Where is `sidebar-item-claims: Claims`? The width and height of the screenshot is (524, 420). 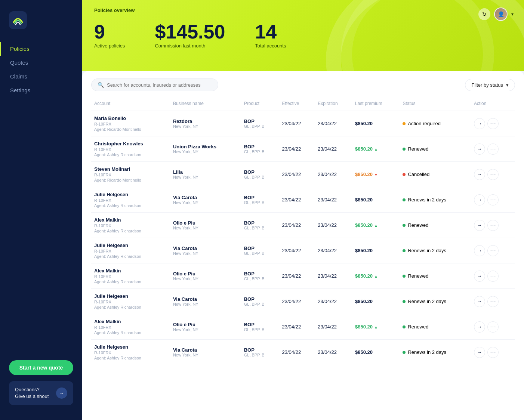 sidebar-item-claims: Claims is located at coordinates (41, 76).